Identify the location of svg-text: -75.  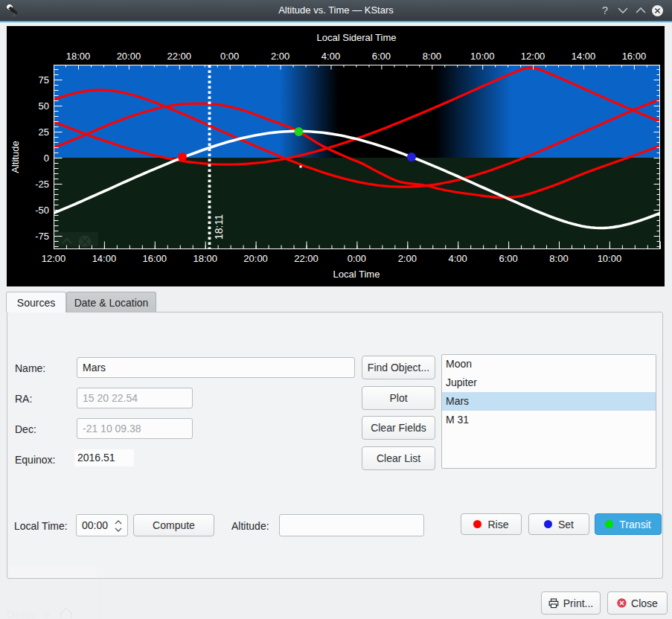
(42, 237).